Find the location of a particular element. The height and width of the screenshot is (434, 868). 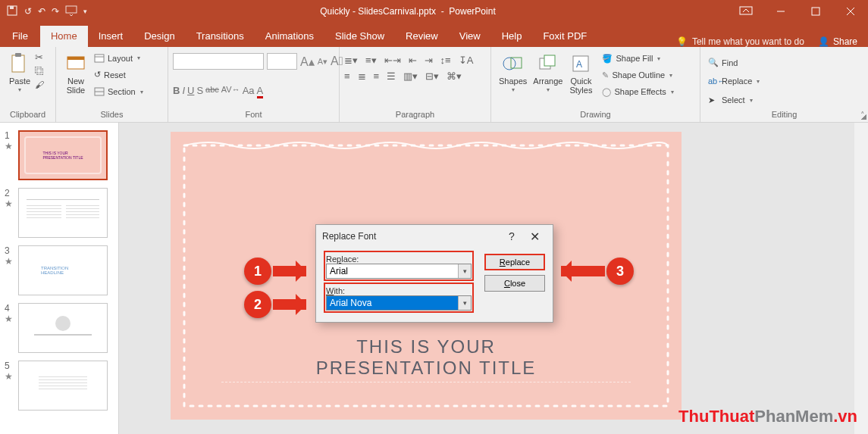

autosave-icon: ↺ is located at coordinates (28, 11).